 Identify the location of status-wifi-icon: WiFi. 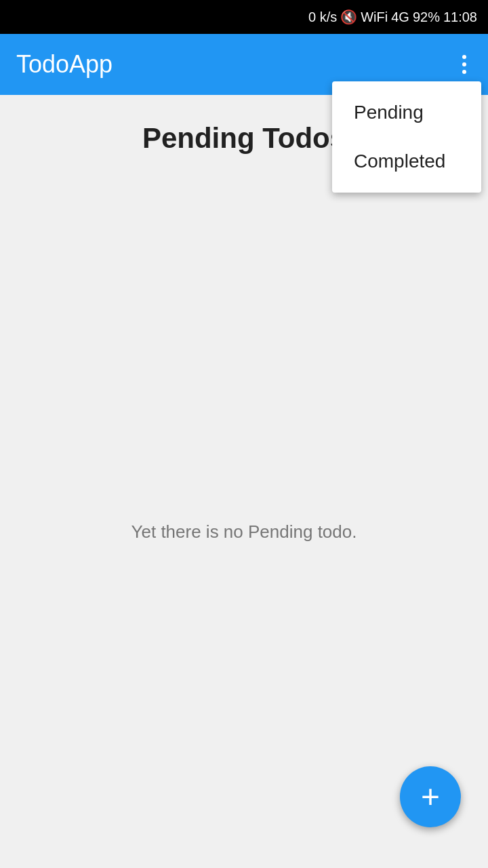
(374, 18).